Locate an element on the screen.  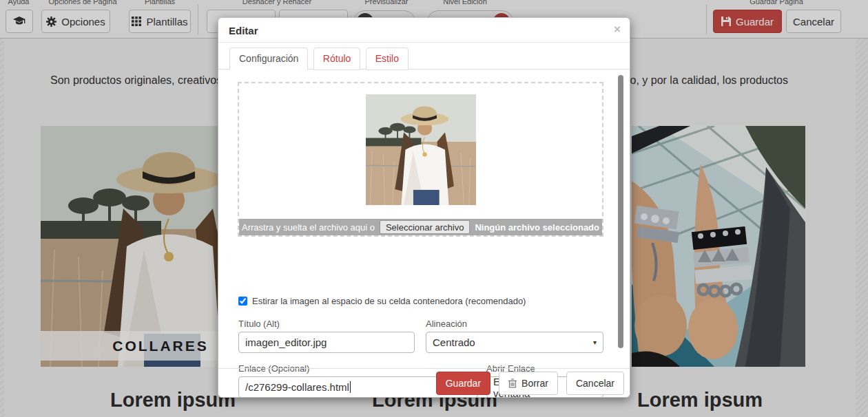
modal-footer: Guardar Borrar Cancelar is located at coordinates (424, 383).